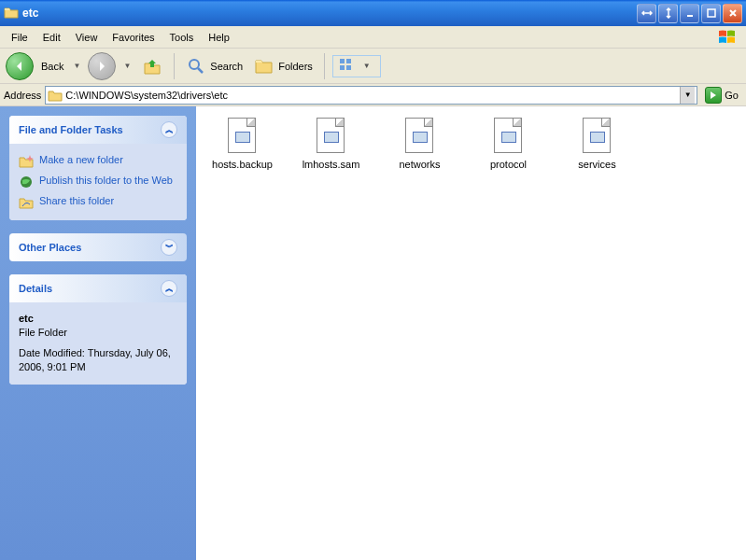 Image resolution: width=746 pixels, height=560 pixels. What do you see at coordinates (127, 65) in the screenshot?
I see `forward-dropdown: ▼` at bounding box center [127, 65].